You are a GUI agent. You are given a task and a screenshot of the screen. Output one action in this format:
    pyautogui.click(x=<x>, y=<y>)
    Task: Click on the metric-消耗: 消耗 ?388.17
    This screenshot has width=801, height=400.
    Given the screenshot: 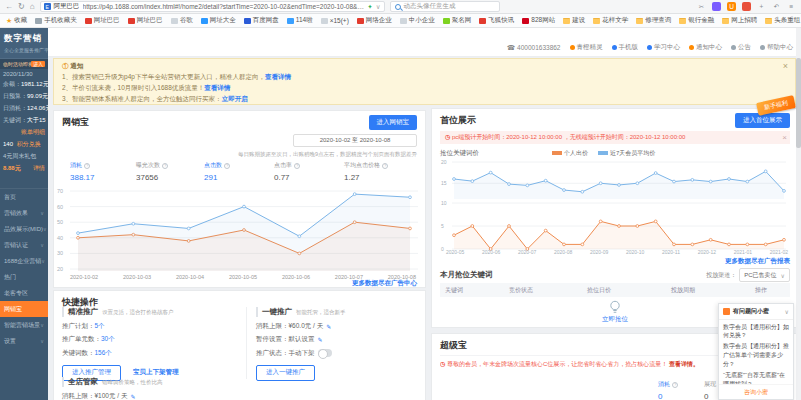 What is the action you would take?
    pyautogui.click(x=82, y=172)
    